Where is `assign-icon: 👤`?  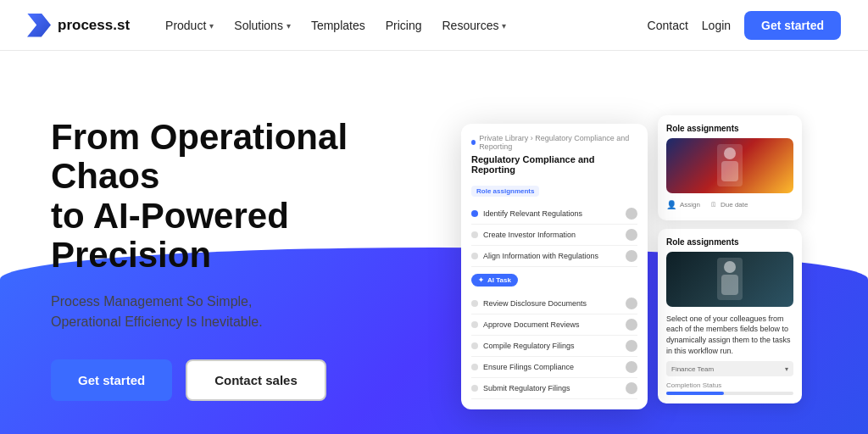
assign-icon: 👤 is located at coordinates (671, 205).